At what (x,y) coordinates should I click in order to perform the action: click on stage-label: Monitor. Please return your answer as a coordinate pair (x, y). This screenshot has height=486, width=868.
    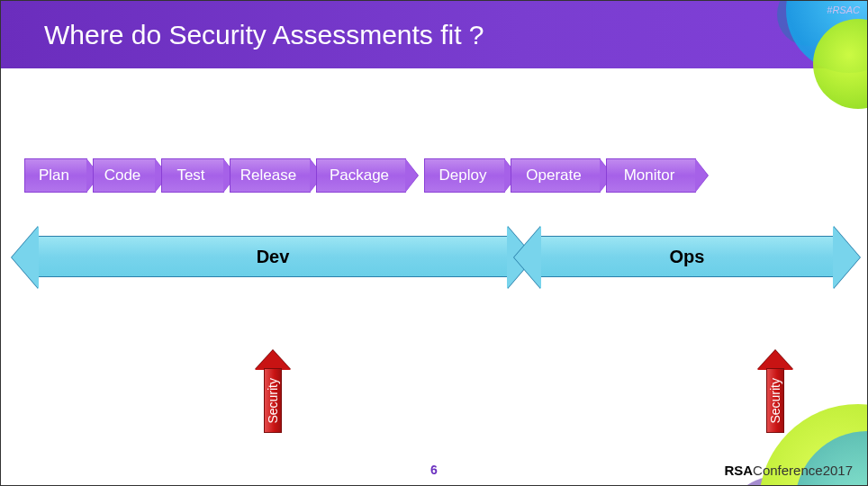
    Looking at the image, I should click on (650, 176).